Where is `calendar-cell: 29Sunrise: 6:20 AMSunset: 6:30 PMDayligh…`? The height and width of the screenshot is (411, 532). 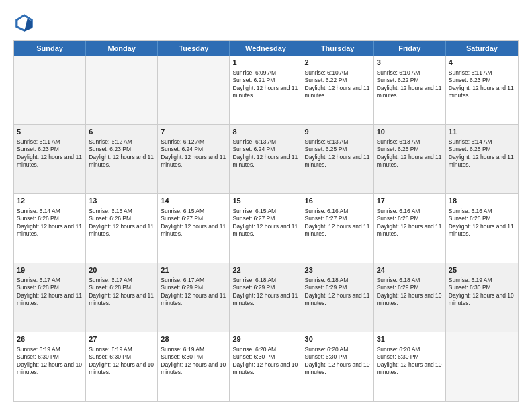
calendar-cell: 29Sunrise: 6:20 AMSunset: 6:30 PMDayligh… is located at coordinates (266, 367).